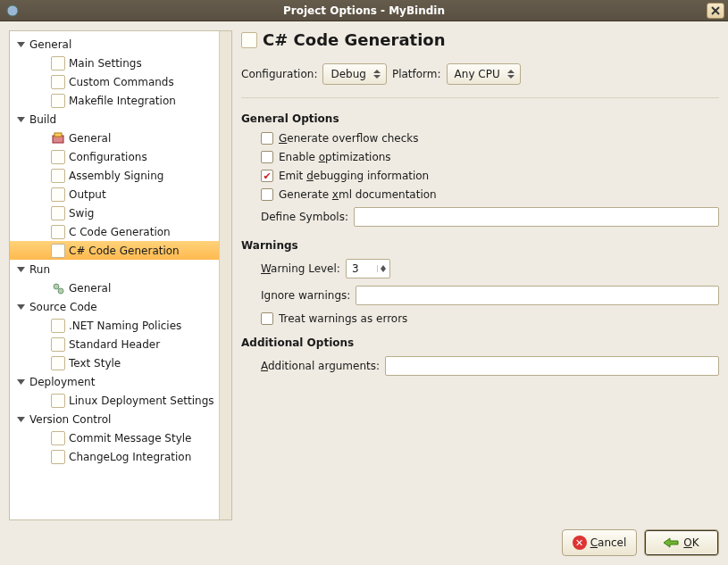 Image resolution: width=728 pixels, height=565 pixels. What do you see at coordinates (125, 326) in the screenshot?
I see `tree-label: .NET Naming Policies` at bounding box center [125, 326].